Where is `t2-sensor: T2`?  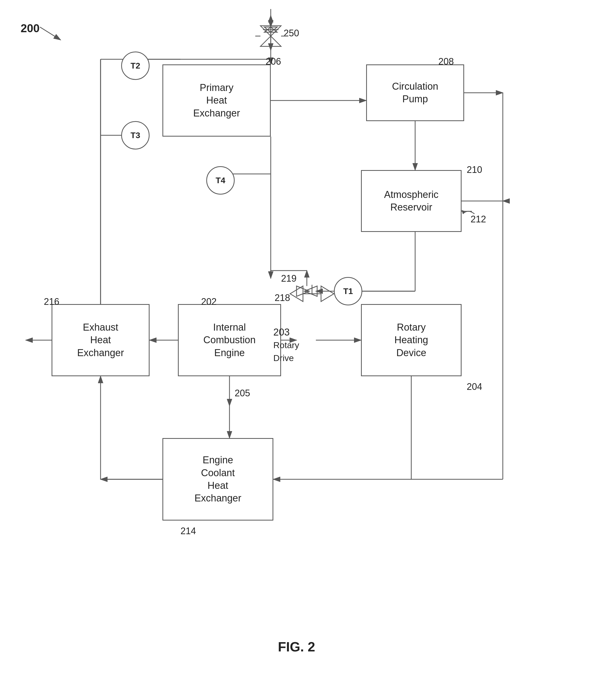
t2-sensor: T2 is located at coordinates (135, 66).